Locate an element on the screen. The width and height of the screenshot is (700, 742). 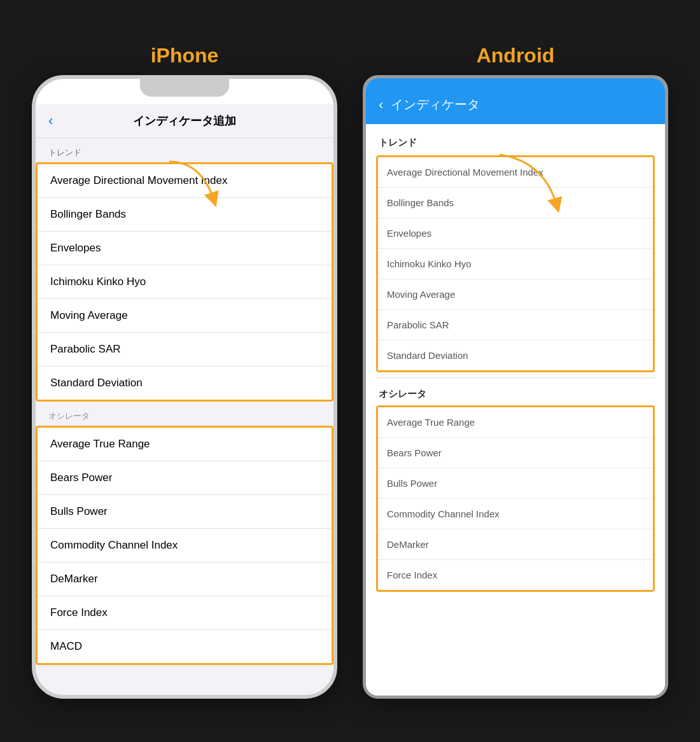
iphone-oscillator-list: Average True Range Bears Power Bulls Pow… is located at coordinates (185, 545).